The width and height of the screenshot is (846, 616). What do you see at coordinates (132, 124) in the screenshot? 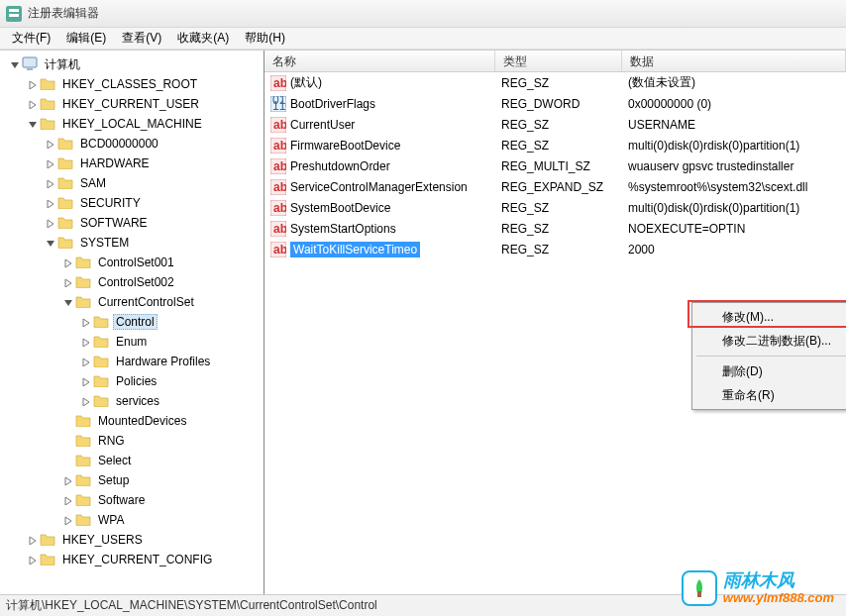
I see `tree-item-hklm: HKEY_LOCAL_MACHINE` at bounding box center [132, 124].